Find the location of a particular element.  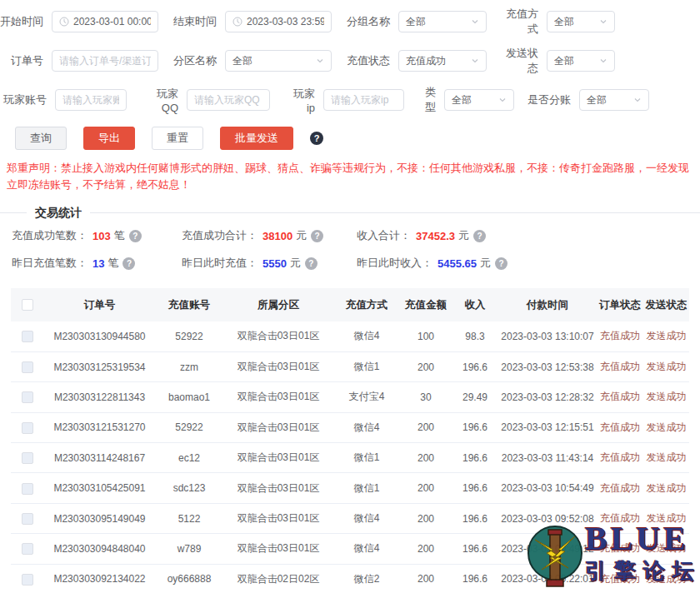

stat-label: 昨日此时充值： is located at coordinates (220, 263).